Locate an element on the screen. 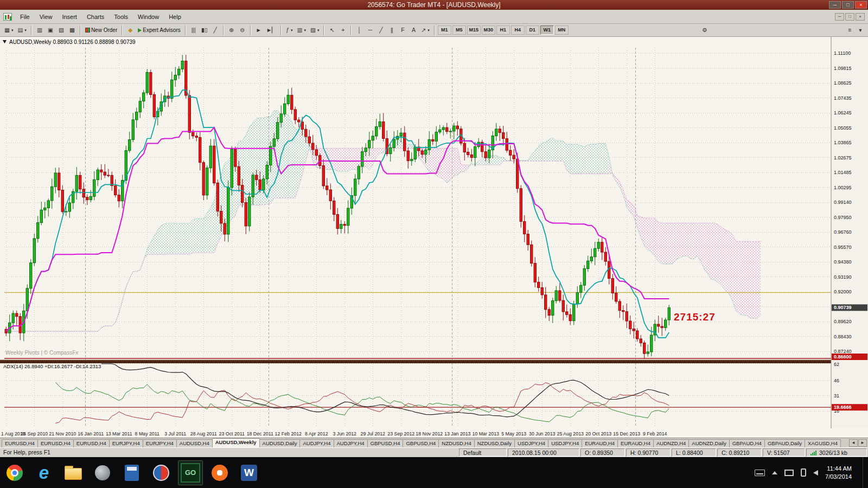  chart-tab-audjpy-h4-9: AUDJPY,H4 is located at coordinates (350, 444).